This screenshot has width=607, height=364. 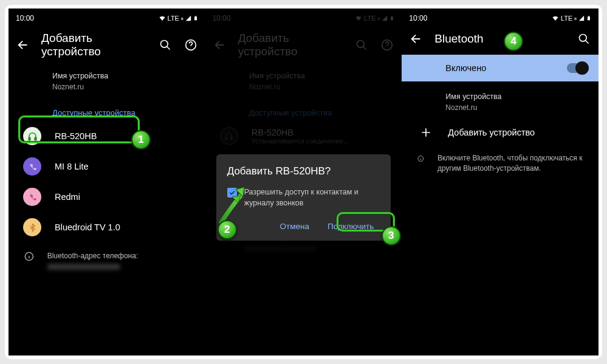 What do you see at coordinates (179, 18) in the screenshot?
I see `status-icons: LTE в` at bounding box center [179, 18].